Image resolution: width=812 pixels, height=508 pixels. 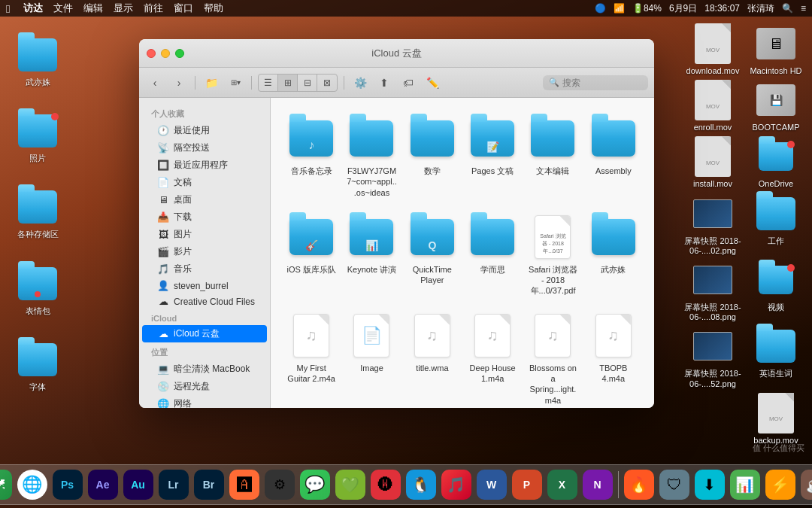 What do you see at coordinates (138, 485) in the screenshot?
I see `dock-audition: Au` at bounding box center [138, 485].